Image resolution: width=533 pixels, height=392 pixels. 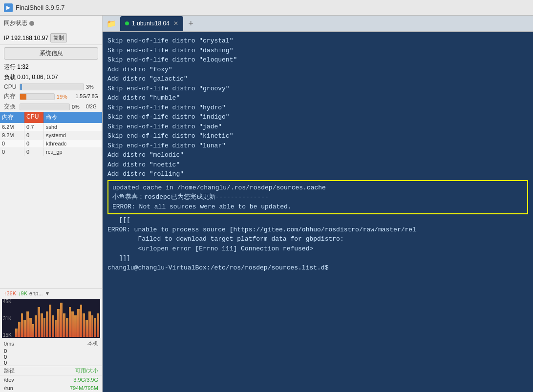 I want to click on net-dropdown-icon: ▼, so click(x=48, y=293).